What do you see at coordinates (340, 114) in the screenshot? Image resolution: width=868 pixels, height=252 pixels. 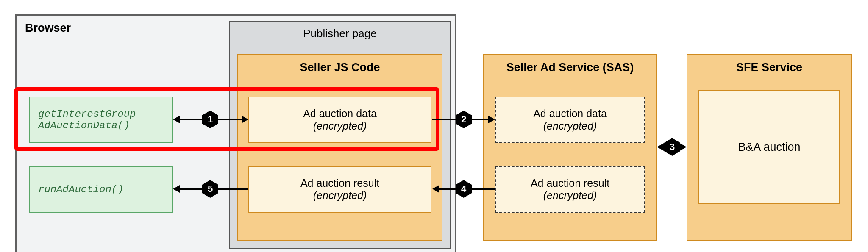 I see `seller-js-data-line1: Ad auction data` at bounding box center [340, 114].